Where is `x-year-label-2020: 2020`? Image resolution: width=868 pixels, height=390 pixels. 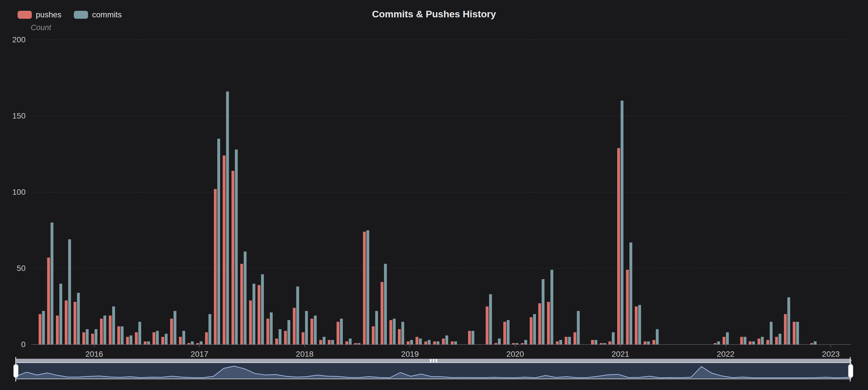 x-year-label-2020: 2020 is located at coordinates (516, 354).